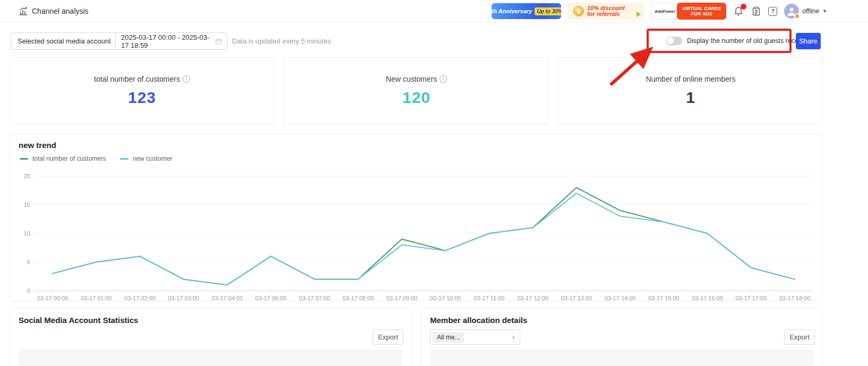 The image size is (868, 366). What do you see at coordinates (140, 298) in the screenshot?
I see `svg-text: 03-17 02:00` at bounding box center [140, 298].